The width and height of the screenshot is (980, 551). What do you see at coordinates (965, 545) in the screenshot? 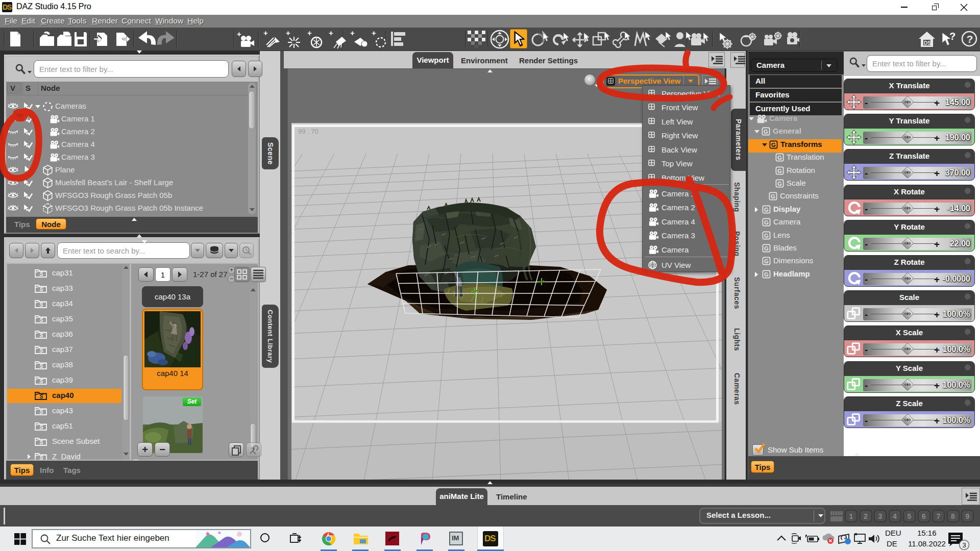
I see `svg-text: 3` at bounding box center [965, 545].